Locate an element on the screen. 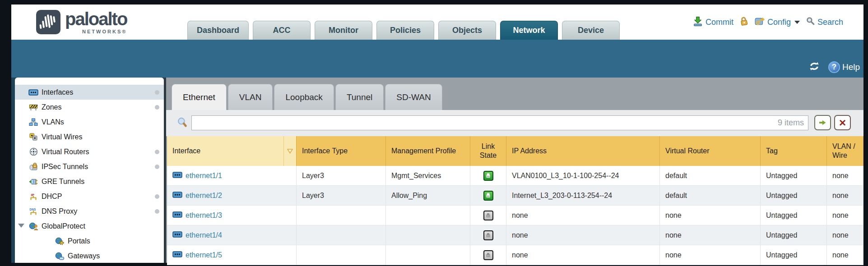 Image resolution: width=868 pixels, height=266 pixels. tab-sdwan: SD-WAN is located at coordinates (413, 97).